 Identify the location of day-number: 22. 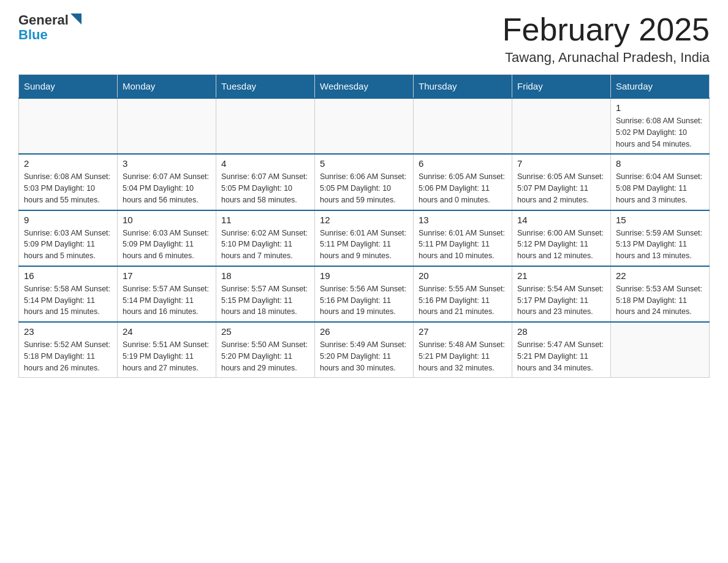
(660, 276).